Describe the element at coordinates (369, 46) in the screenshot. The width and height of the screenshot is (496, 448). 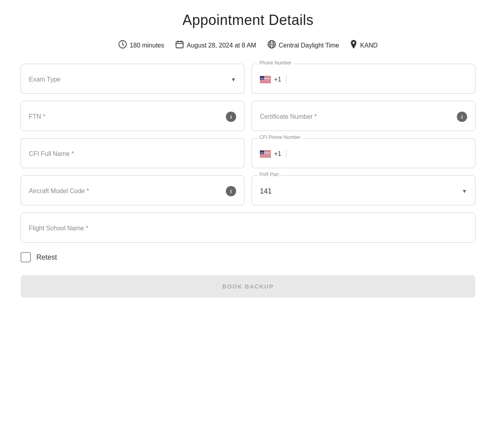
I see `location-text: KAND` at that location.